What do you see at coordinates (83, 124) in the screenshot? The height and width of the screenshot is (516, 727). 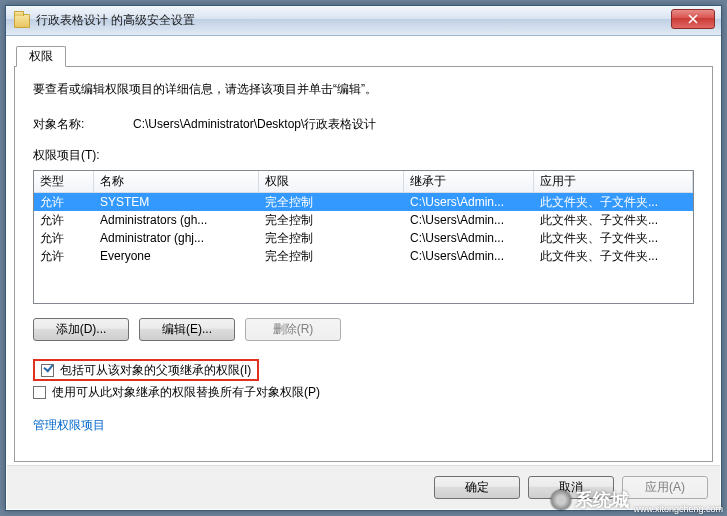 I see `object-name-label: 对象名称:` at bounding box center [83, 124].